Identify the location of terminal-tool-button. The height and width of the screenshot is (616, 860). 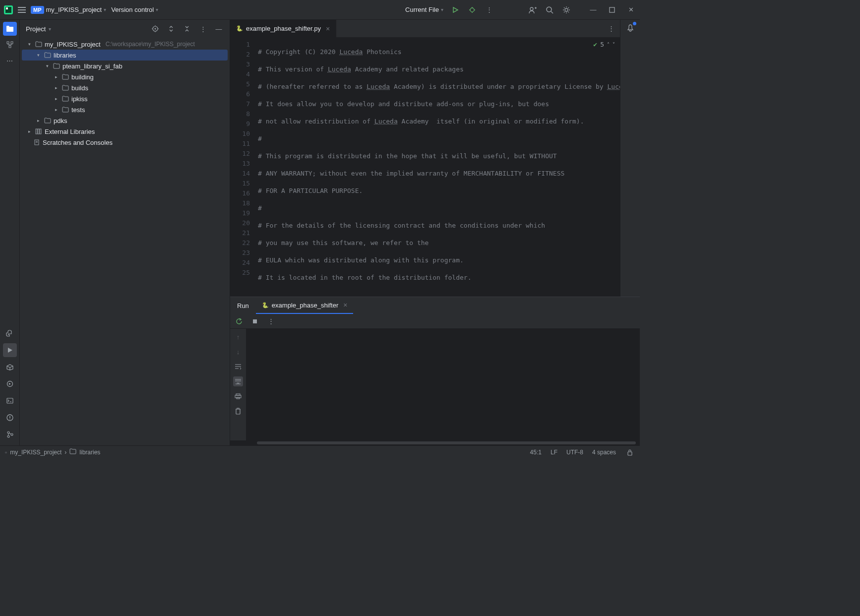
(10, 401).